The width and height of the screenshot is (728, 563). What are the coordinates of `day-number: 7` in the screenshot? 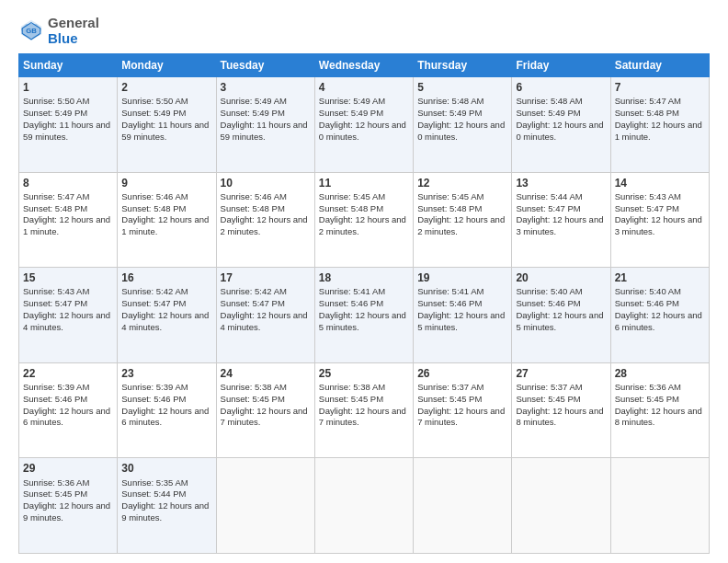 It's located at (660, 87).